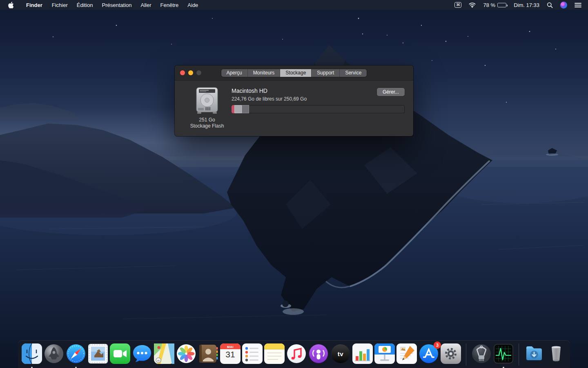 The width and height of the screenshot is (588, 368). Describe the element at coordinates (230, 355) in the screenshot. I see `calendar-day-label: 31` at that location.